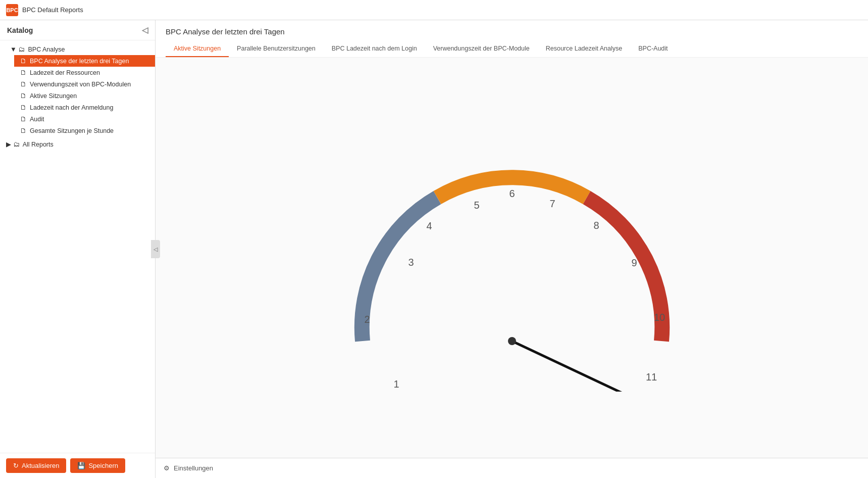 The height and width of the screenshot is (478, 868). What do you see at coordinates (156, 249) in the screenshot?
I see `collapse-handle: ◁` at bounding box center [156, 249].